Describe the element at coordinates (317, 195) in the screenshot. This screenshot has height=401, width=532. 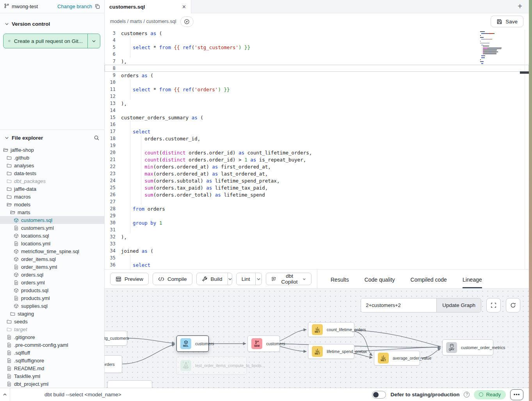
I see `code-line-26: 26 sum(orders.order_total) as lifetime_s…` at that location.